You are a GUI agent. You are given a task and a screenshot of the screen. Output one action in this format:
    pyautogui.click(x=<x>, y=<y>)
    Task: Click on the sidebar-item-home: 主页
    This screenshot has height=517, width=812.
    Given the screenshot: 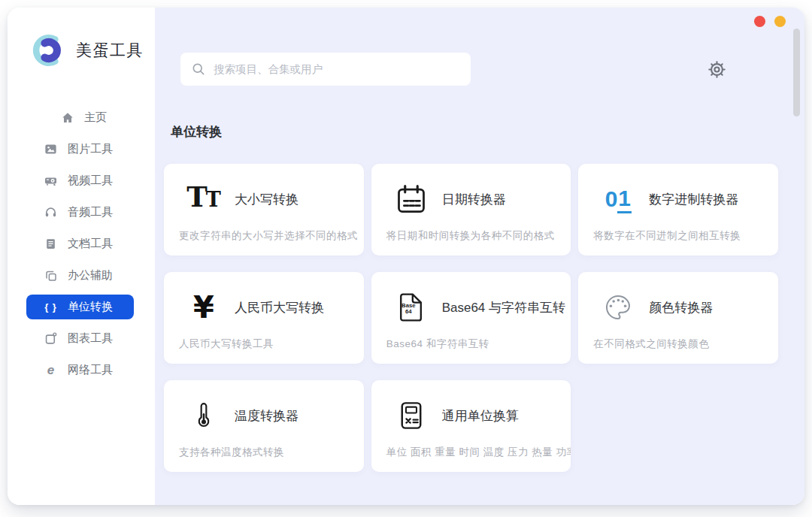 What is the action you would take?
    pyautogui.click(x=80, y=117)
    